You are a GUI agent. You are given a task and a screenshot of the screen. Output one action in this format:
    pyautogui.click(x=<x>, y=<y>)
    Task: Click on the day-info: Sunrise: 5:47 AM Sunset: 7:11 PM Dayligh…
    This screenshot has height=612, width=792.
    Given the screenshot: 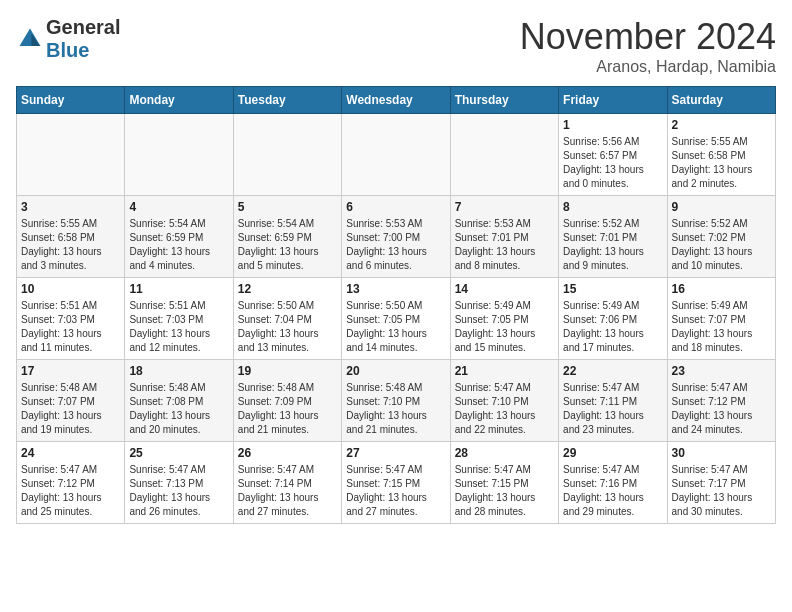 What is the action you would take?
    pyautogui.click(x=612, y=409)
    